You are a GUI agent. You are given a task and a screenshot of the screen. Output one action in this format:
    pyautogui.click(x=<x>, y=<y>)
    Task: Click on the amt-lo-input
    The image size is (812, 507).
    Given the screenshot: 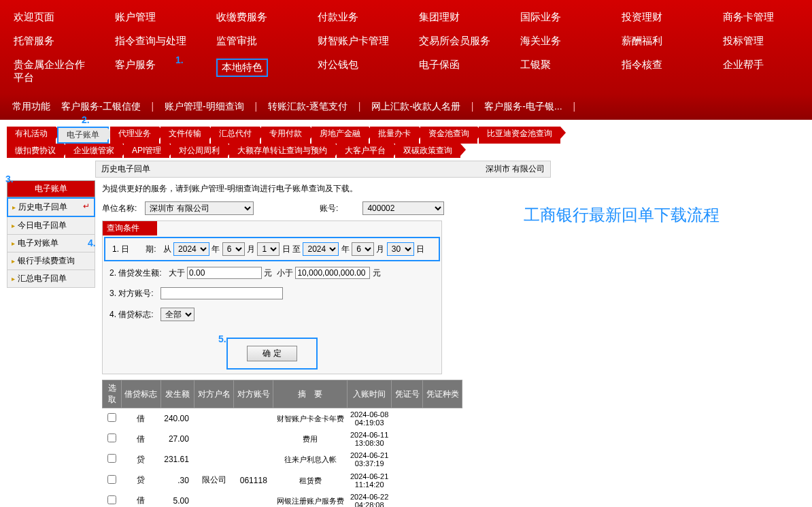 What is the action you would take?
    pyautogui.click(x=224, y=273)
    